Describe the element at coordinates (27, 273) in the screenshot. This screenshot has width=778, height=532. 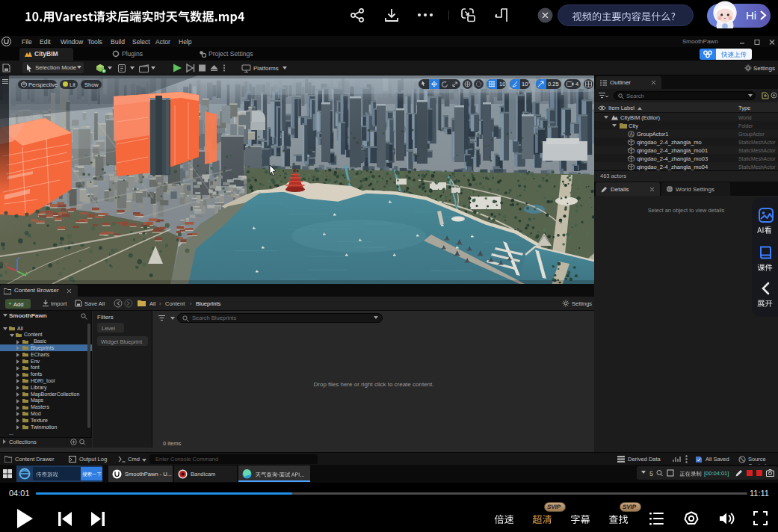
I see `svg-text: y` at that location.